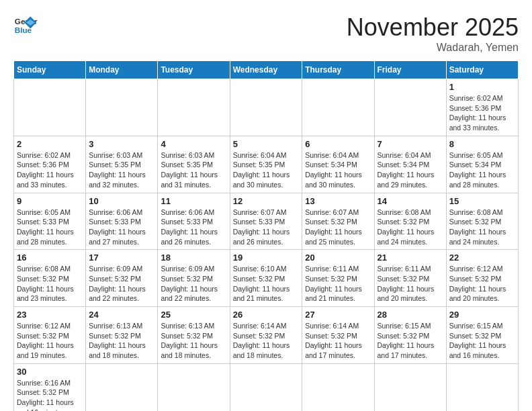 Image resolution: width=532 pixels, height=411 pixels. Describe the element at coordinates (193, 70) in the screenshot. I see `column-header-tuesday: Tuesday` at that location.